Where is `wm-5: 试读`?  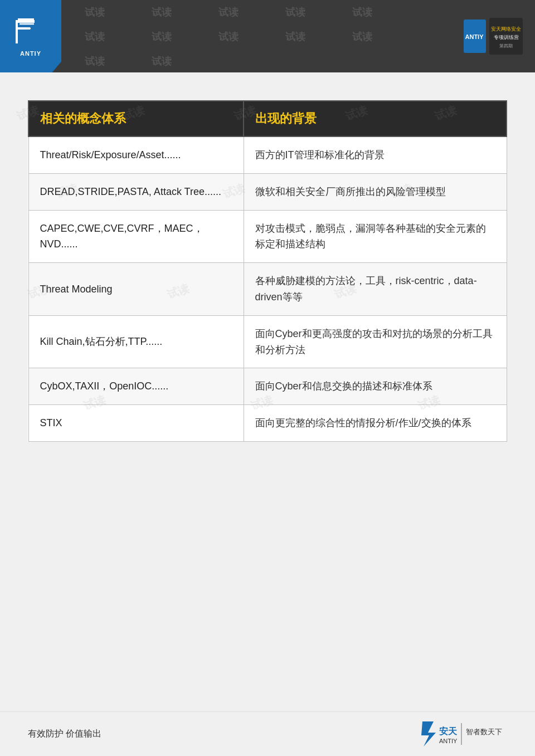
wm-5: 试读 is located at coordinates (362, 12).